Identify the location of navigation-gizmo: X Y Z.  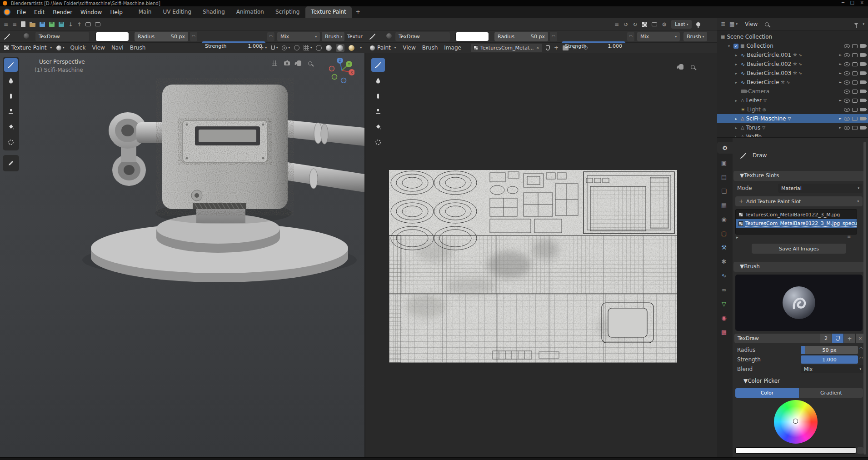
(342, 70).